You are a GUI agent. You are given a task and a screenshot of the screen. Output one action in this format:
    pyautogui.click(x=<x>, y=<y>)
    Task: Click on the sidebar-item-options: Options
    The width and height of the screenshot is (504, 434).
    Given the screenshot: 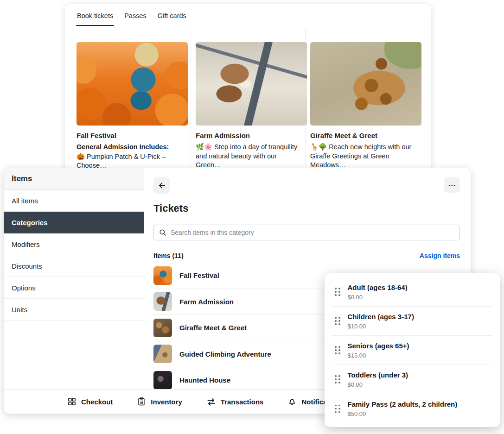 What is the action you would take?
    pyautogui.click(x=74, y=288)
    